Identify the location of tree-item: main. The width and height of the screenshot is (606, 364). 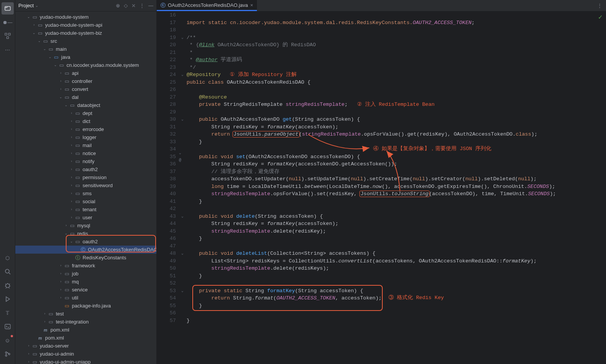
(61, 49).